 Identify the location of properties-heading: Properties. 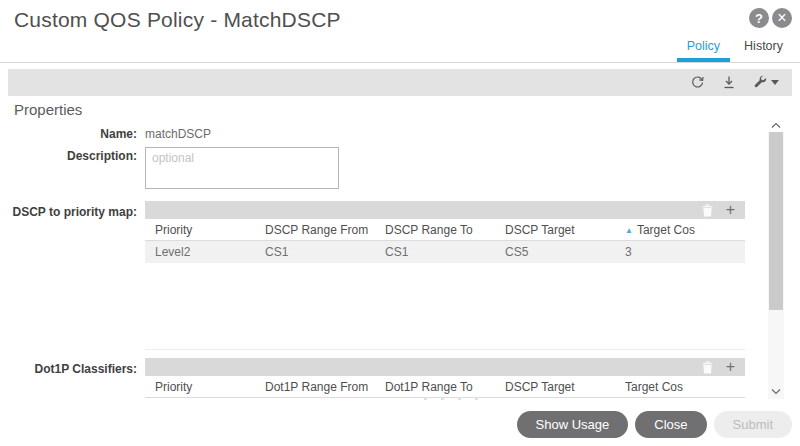
(407, 110).